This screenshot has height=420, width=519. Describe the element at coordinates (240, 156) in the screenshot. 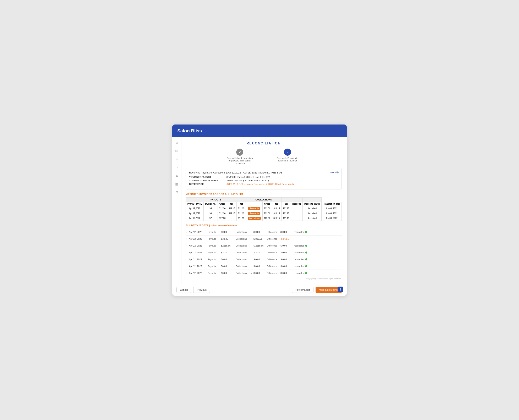

I see `step-1: ✓ Reconcile bank deposites to payouts fr…` at that location.